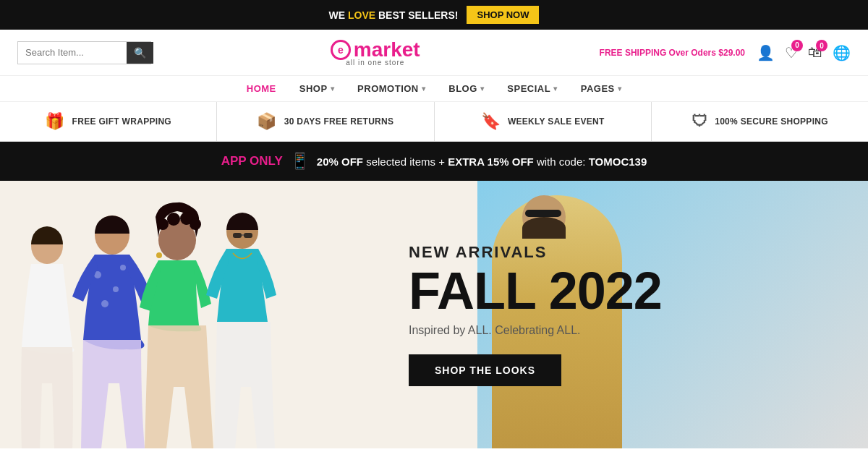  What do you see at coordinates (725, 53) in the screenshot?
I see `header-right: FREE SHIPPING Over Oders $29.00 👤 ♡ 0 🛍 …` at bounding box center [725, 53].